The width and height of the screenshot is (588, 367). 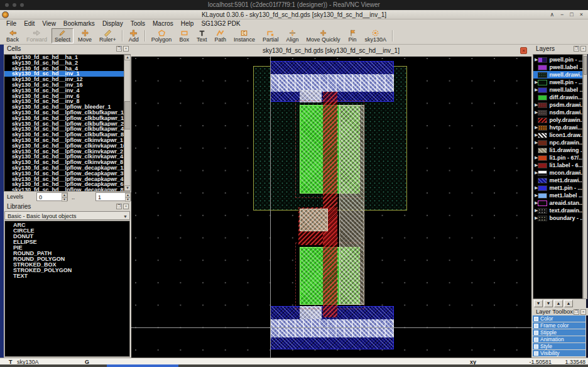 I want to click on cell-list-item: sky130_fd_sc_hd__lpflow_bleeder_1, so click(x=67, y=107).